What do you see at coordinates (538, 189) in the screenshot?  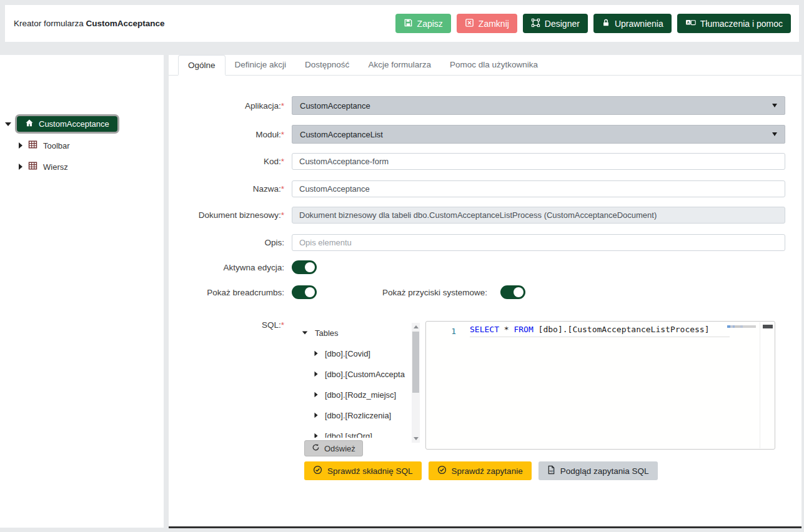 I see `name-input` at bounding box center [538, 189].